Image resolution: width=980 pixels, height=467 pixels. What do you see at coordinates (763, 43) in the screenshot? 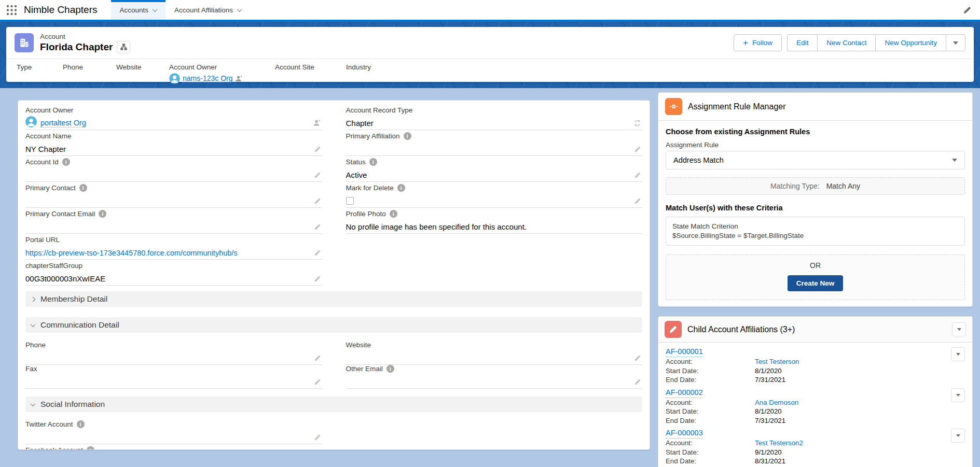
I see `follow-button-label: Follow` at bounding box center [763, 43].